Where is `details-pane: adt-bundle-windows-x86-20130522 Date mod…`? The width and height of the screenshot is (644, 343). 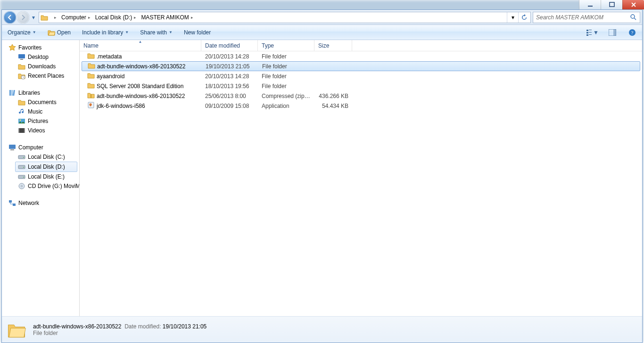 details-pane: adt-bundle-windows-x86-20130522 Date mod… is located at coordinates (322, 329).